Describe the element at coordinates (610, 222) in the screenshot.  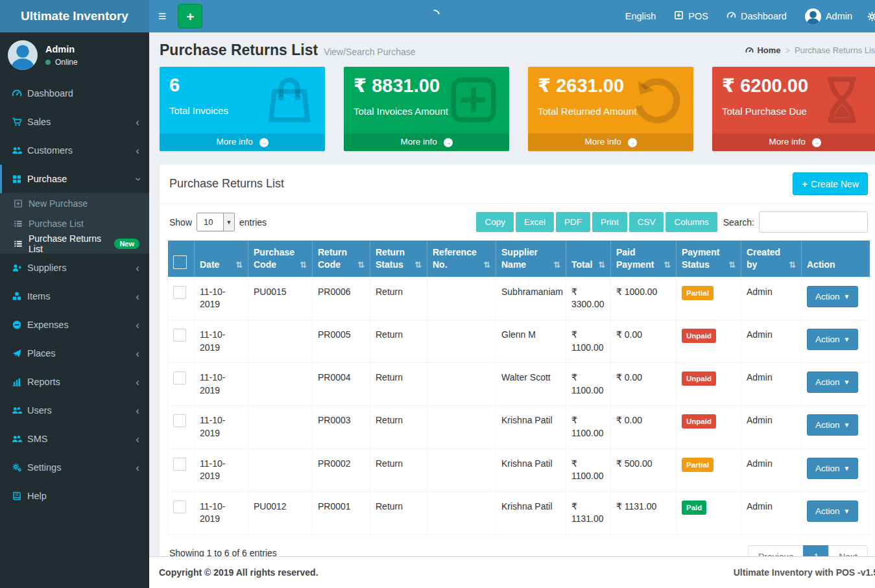
I see `export-button: Print` at that location.